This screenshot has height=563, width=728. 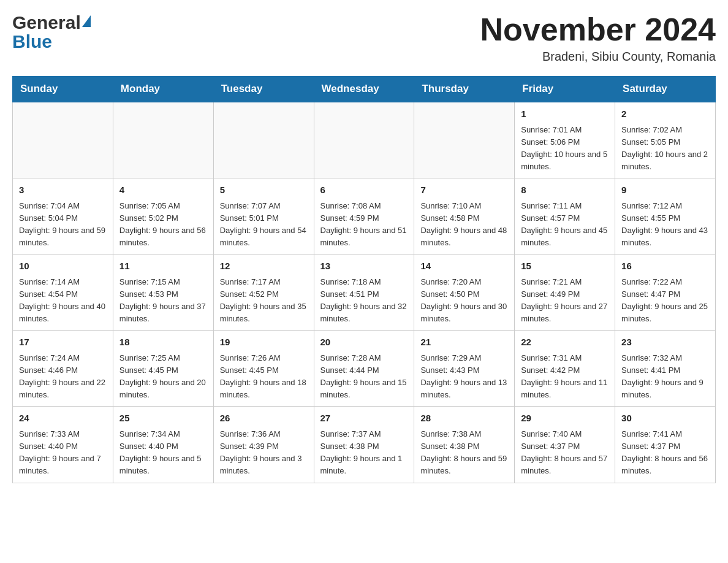 What do you see at coordinates (464, 190) in the screenshot?
I see `day-number: 7` at bounding box center [464, 190].